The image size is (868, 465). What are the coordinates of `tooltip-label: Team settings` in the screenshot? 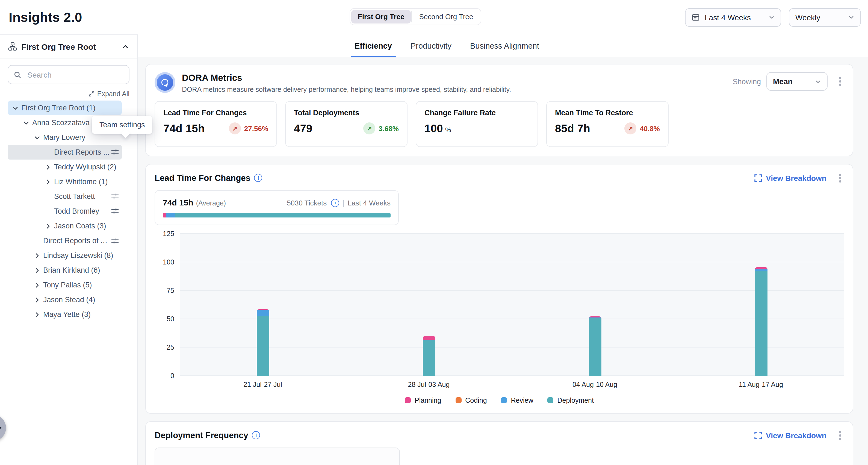 It's located at (122, 125).